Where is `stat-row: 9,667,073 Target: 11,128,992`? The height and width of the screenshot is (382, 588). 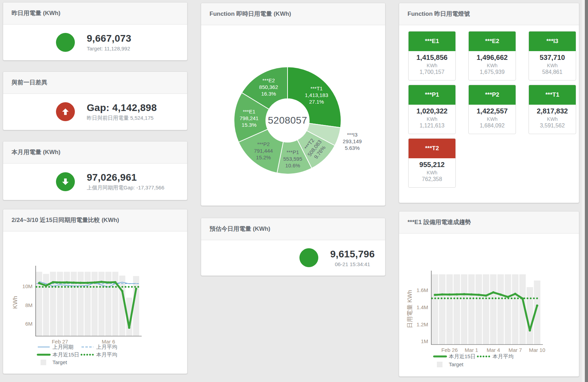 stat-row: 9,667,073 Target: 11,128,992 is located at coordinates (95, 42).